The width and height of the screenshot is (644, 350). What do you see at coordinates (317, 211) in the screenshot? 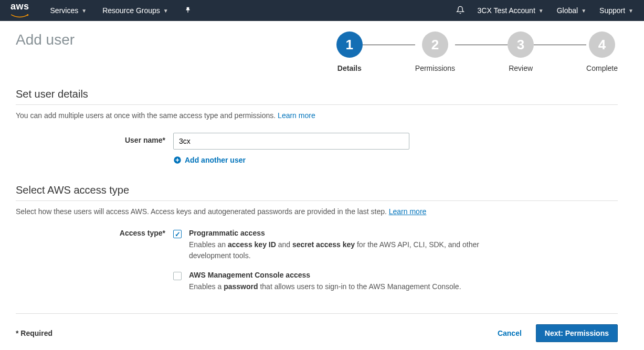
I see `section-access-type-help: Select how these users will access AWS. …` at bounding box center [317, 211].